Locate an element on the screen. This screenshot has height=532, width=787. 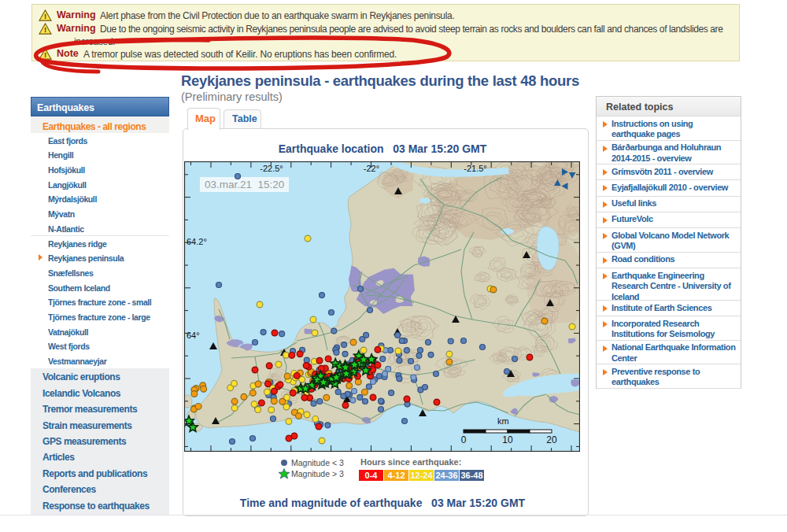
svg-text: 20 is located at coordinates (552, 440).